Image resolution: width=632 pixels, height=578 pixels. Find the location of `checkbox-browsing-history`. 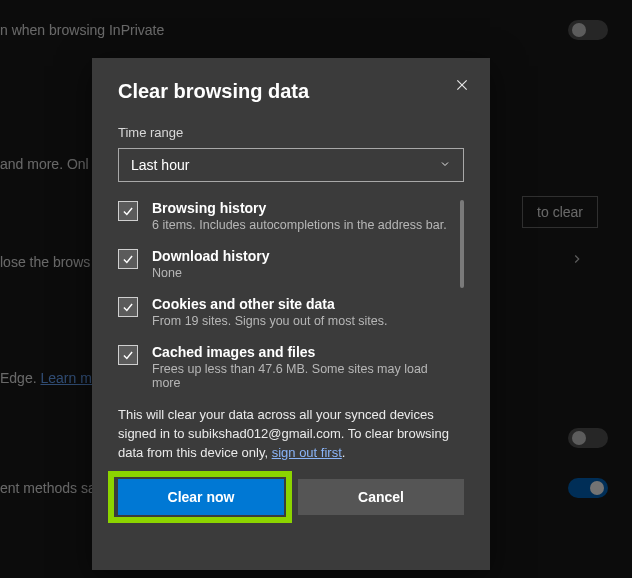

checkbox-browsing-history is located at coordinates (128, 211).